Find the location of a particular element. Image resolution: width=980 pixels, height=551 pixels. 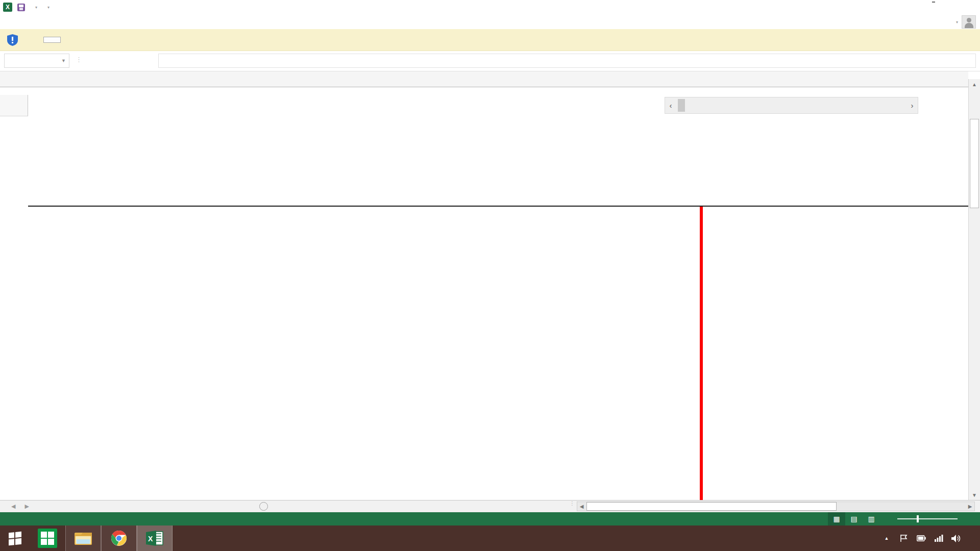

volume-icon is located at coordinates (956, 538).